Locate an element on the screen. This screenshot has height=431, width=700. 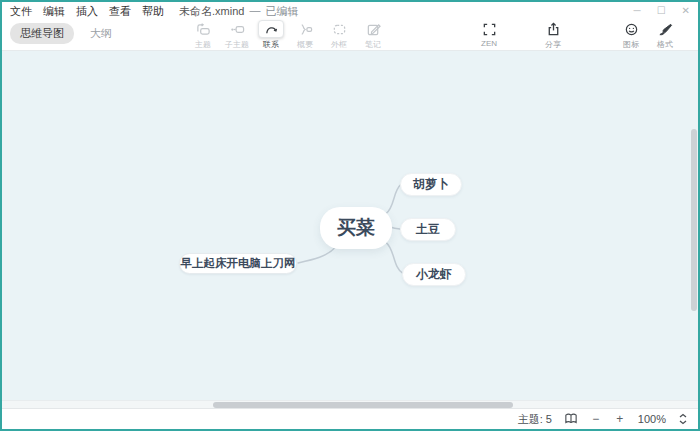
format-label: 格式 is located at coordinates (665, 44).